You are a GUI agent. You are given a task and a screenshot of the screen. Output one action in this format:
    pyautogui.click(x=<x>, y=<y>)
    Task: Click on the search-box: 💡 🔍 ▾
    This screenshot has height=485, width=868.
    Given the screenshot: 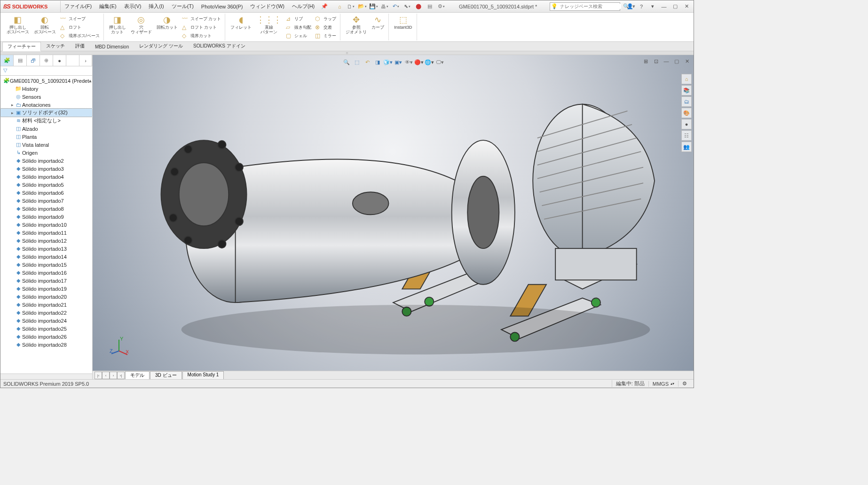 What is the action you would take?
    pyautogui.click(x=585, y=7)
    